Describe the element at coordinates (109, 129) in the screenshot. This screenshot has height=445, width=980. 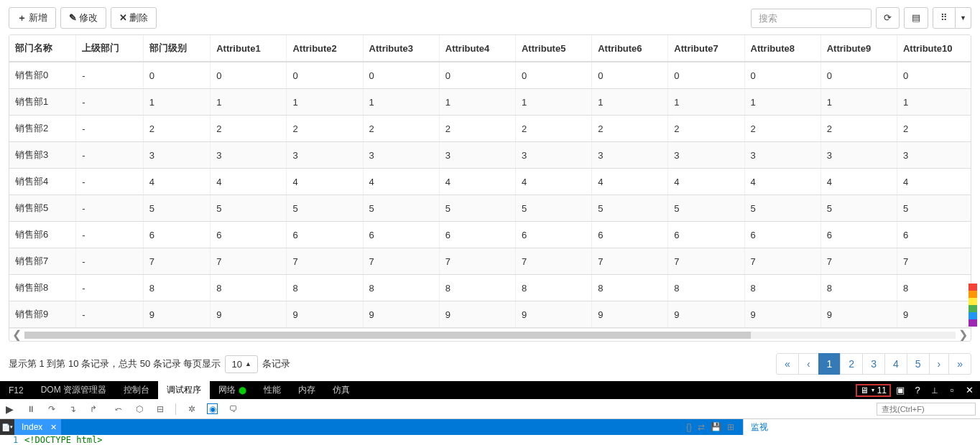
I see `table-cell: -` at that location.